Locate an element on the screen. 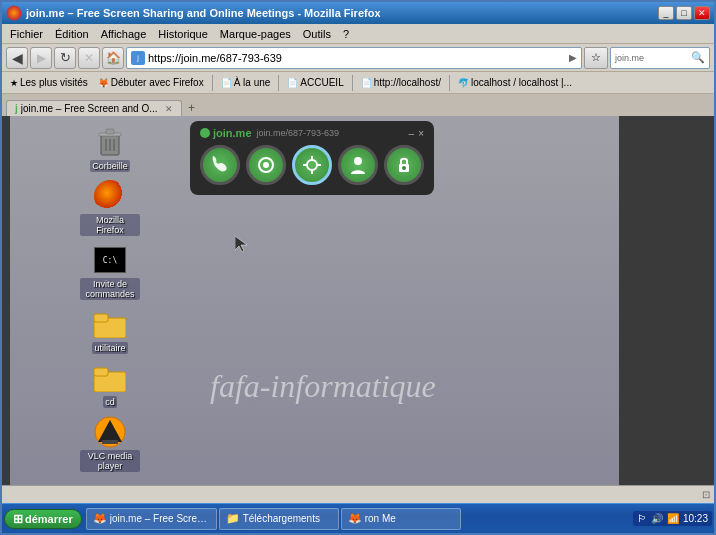 This screenshot has width=716, height=535. bookmark-icon-4: 📄 is located at coordinates (366, 83).